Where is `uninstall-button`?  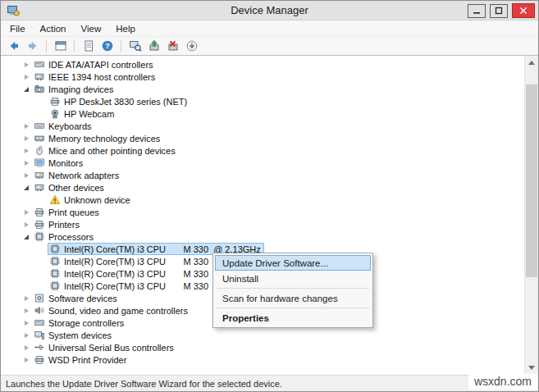 uninstall-button is located at coordinates (172, 46).